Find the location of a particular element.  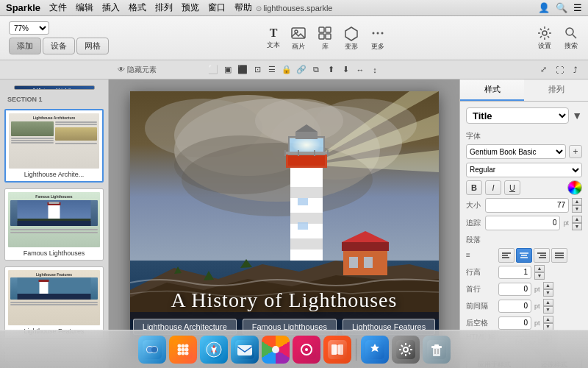

after-para-input is located at coordinates (514, 323).